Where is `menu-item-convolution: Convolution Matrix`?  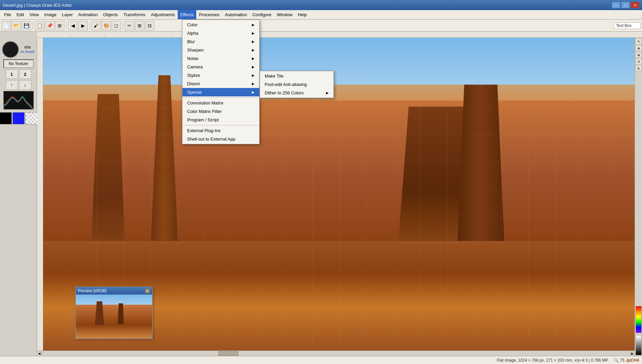 menu-item-convolution: Convolution Matrix is located at coordinates (221, 103).